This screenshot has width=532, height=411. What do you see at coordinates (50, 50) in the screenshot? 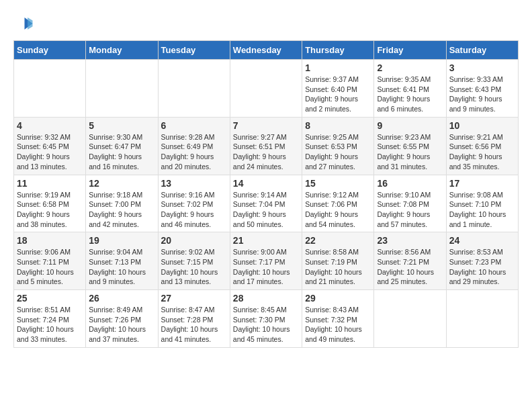
I see `day-of-week-header: Sunday` at bounding box center [50, 50].